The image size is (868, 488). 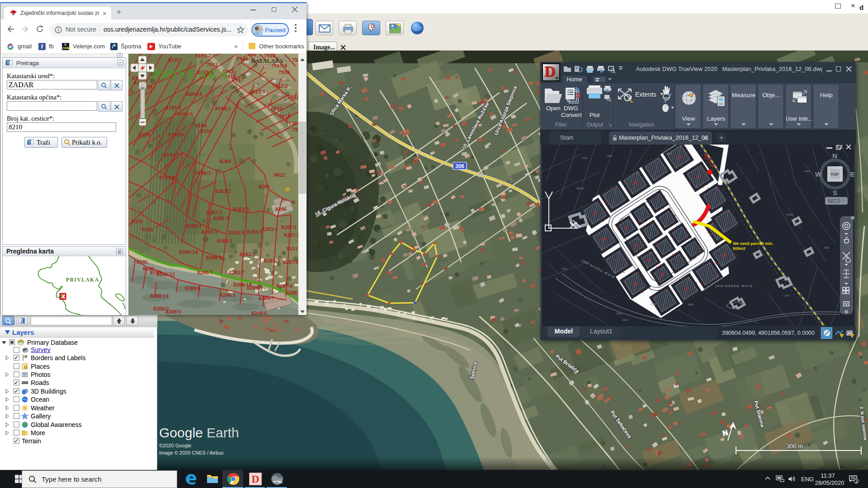 What do you see at coordinates (580, 188) in the screenshot?
I see `svg-text: 4673/5` at bounding box center [580, 188].